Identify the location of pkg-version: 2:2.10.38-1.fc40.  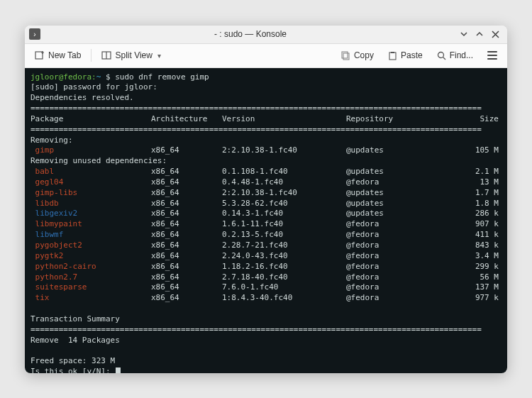
(284, 193).